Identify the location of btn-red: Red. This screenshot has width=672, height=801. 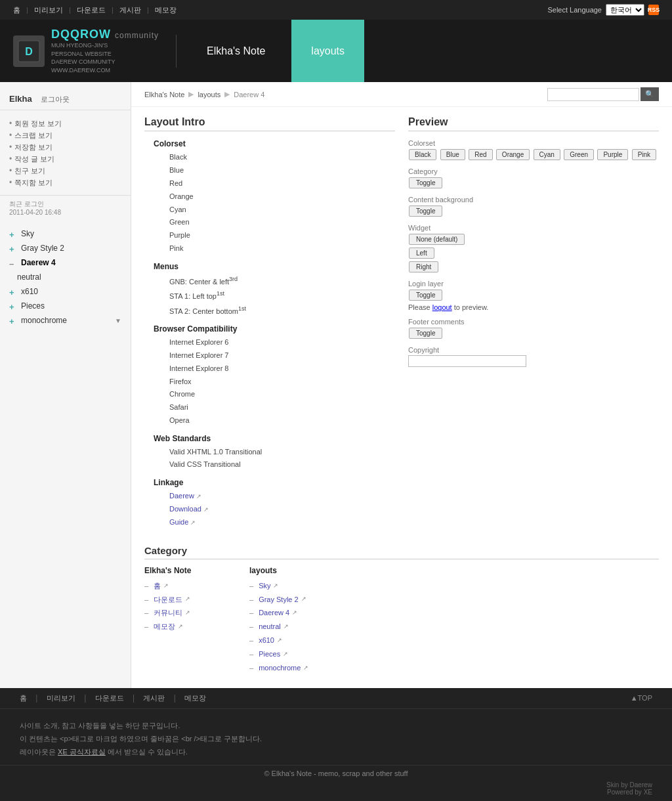
(480, 155).